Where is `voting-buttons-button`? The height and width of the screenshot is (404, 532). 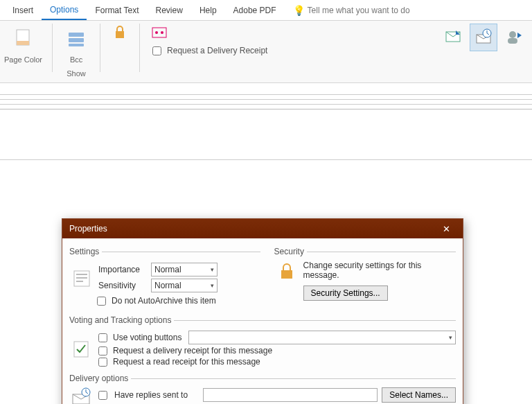
voting-buttons-button is located at coordinates (159, 33).